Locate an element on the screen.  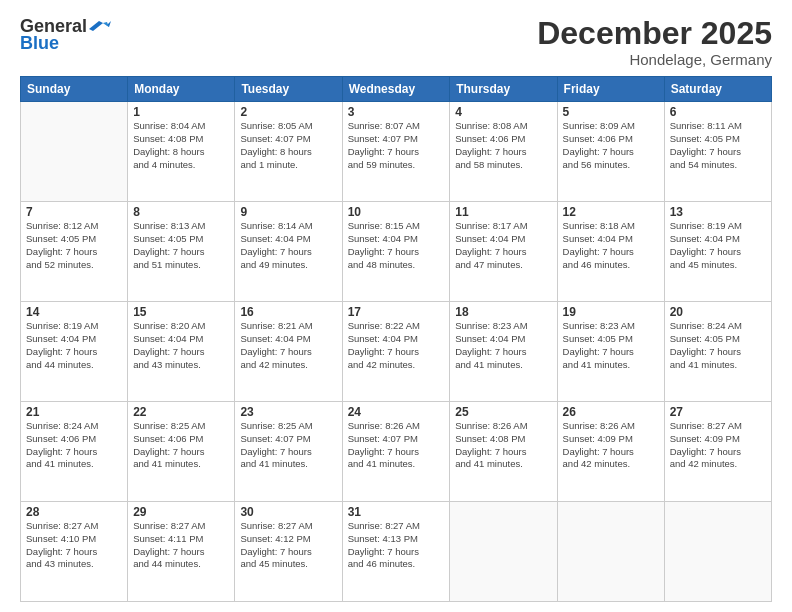
day-info: Sunrise: 8:27 AMSunset: 4:09 PMDaylight:… is located at coordinates (718, 446).